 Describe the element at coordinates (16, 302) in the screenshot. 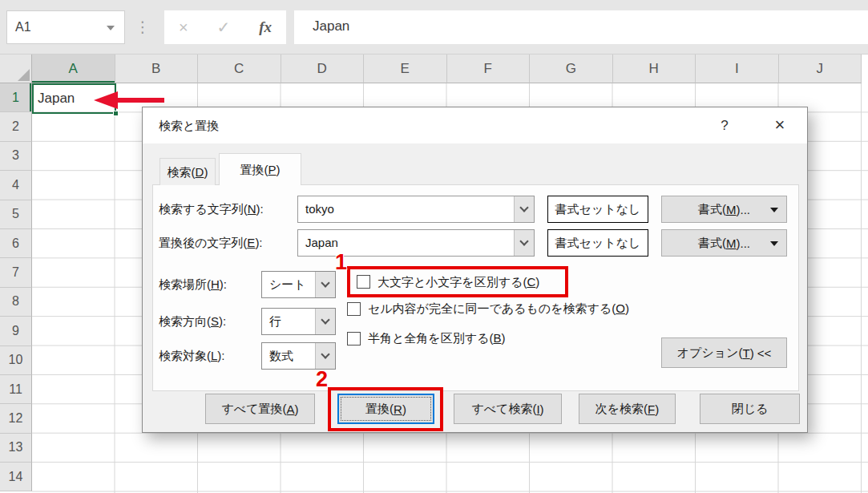

I see `row-header-8: 8` at that location.